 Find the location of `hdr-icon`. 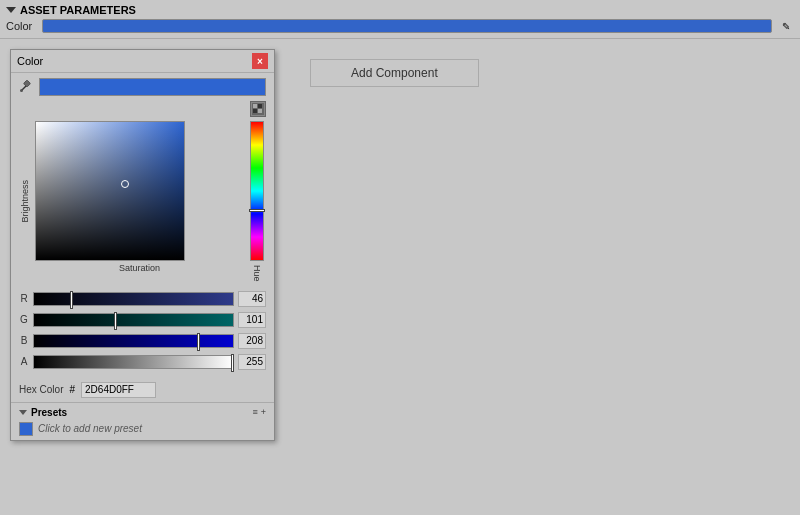

hdr-icon is located at coordinates (258, 109).